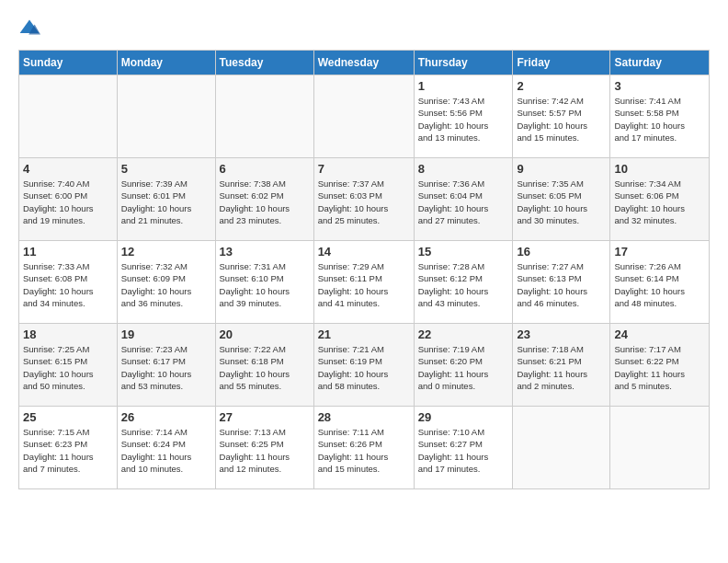 The height and width of the screenshot is (563, 728). What do you see at coordinates (364, 63) in the screenshot?
I see `weekday-header-wednesday: Wednesday` at bounding box center [364, 63].